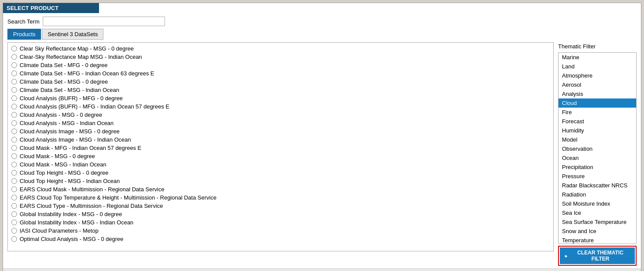  Describe the element at coordinates (281, 239) in the screenshot. I see `list-item: Optimal Cloud Analysis - MSG - 0 degree` at that location.